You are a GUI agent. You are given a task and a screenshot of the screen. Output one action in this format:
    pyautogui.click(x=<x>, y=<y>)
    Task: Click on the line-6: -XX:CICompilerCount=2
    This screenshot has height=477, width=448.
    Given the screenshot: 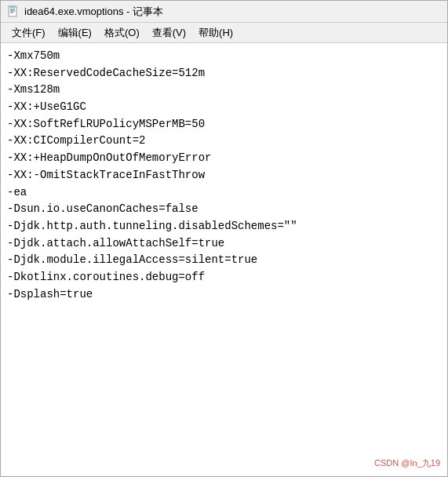 What is the action you would take?
    pyautogui.click(x=224, y=141)
    